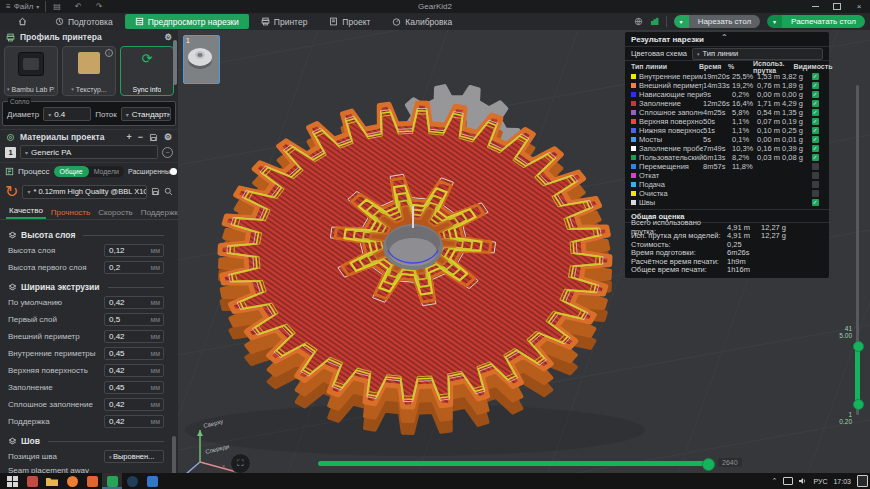 Image resolution: width=870 pixels, height=489 pixels. I want to click on save-preset-icon, so click(156, 192).